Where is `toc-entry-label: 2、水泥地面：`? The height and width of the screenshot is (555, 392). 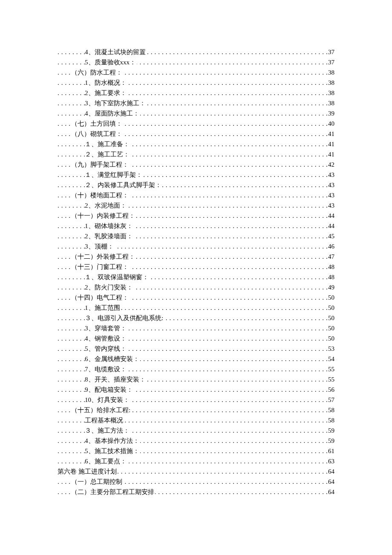 toc-entry-label: 2、水泥地面： is located at coordinates (106, 205).